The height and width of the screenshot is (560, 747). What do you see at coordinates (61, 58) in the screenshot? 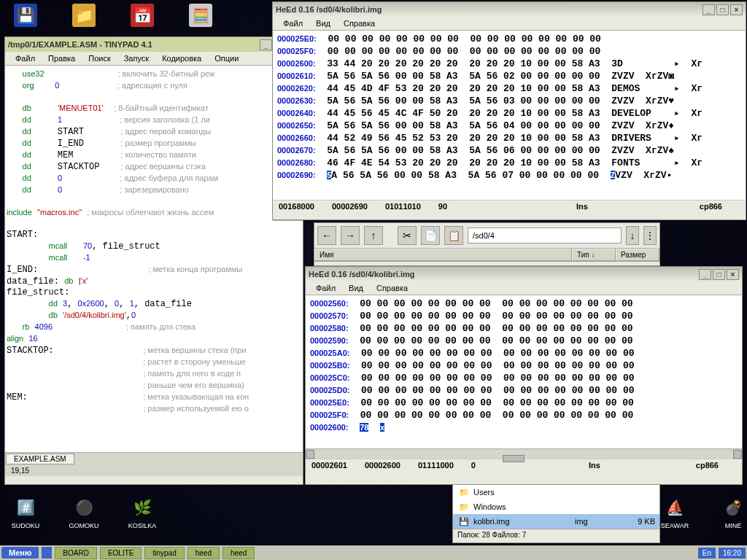
I see `menu-item: Правка` at bounding box center [61, 58].